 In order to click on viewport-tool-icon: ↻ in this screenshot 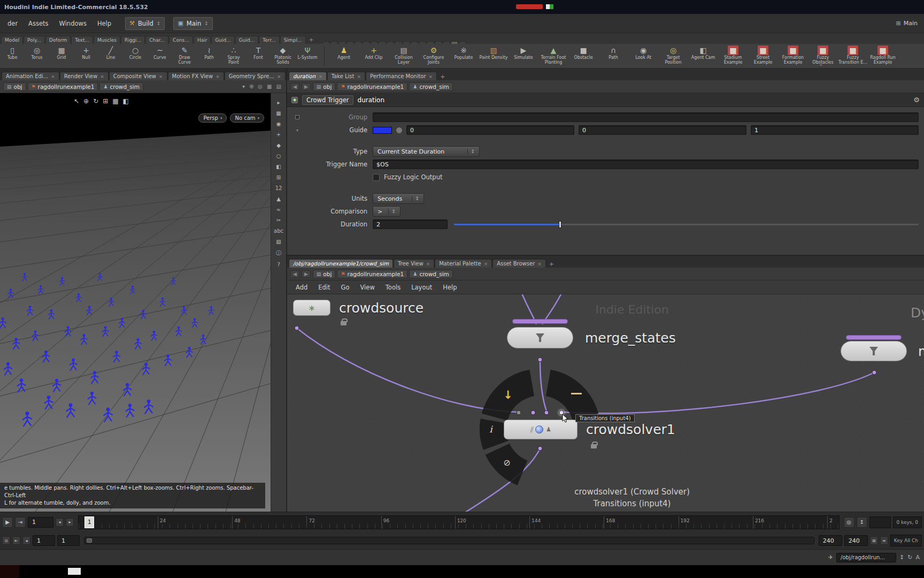, I will do `click(96, 101)`.